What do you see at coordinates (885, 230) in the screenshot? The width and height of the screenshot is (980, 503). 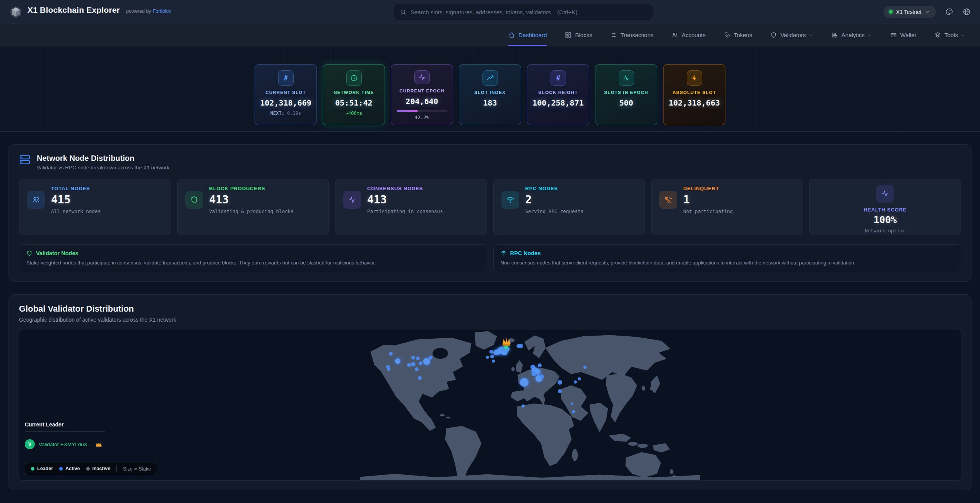 I see `node-card-desc: Network uptime` at bounding box center [885, 230].